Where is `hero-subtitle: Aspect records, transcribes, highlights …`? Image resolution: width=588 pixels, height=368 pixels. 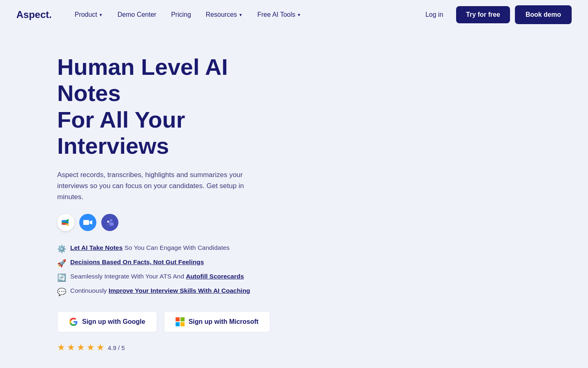
hero-subtitle: Aspect records, transcribes, highlights … is located at coordinates (163, 186).